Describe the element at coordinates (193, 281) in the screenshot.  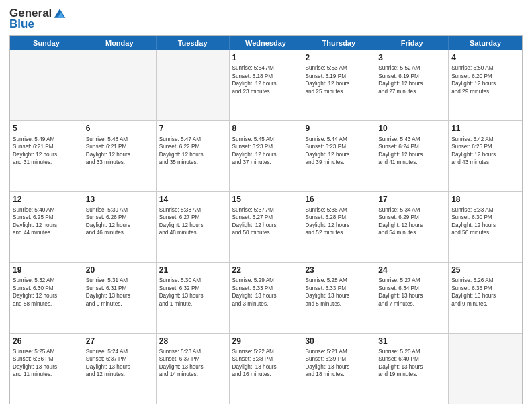
I see `cell-text: Sunrise: 5:30 AM` at that location.